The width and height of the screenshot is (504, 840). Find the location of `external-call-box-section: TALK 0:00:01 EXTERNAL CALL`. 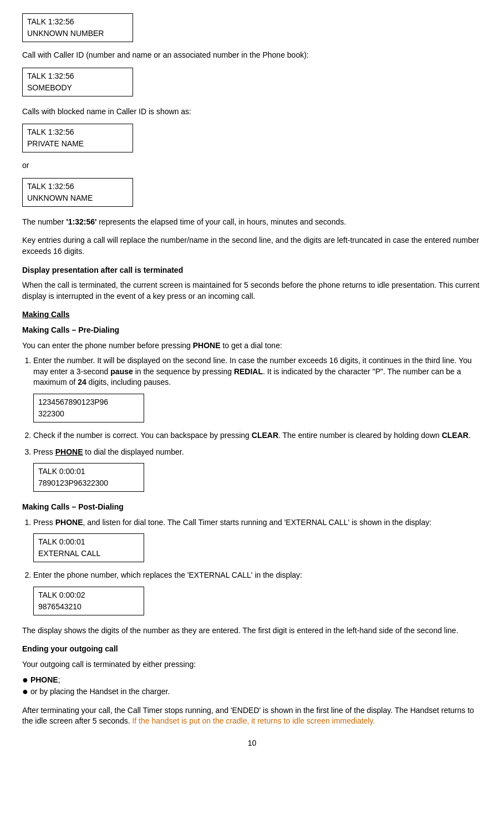

external-call-box-section: TALK 0:00:01 EXTERNAL CALL is located at coordinates (257, 548).